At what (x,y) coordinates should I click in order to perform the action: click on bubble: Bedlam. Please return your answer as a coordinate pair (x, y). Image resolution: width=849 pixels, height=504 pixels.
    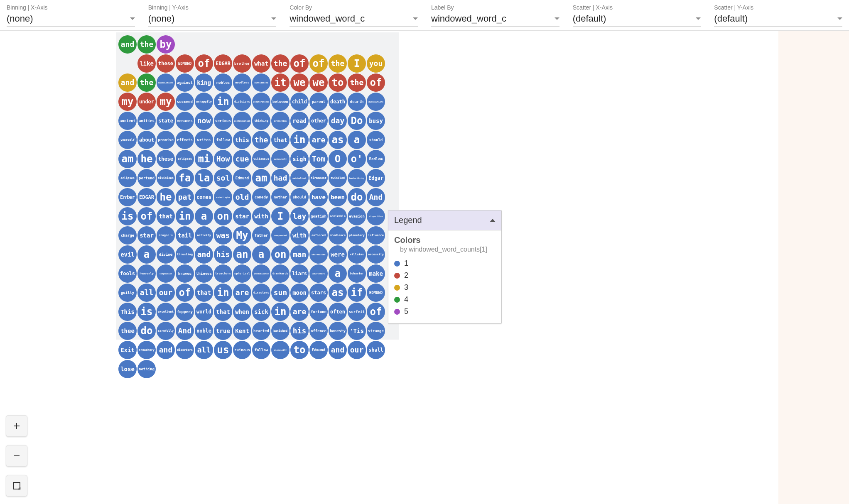
    Looking at the image, I should click on (376, 159).